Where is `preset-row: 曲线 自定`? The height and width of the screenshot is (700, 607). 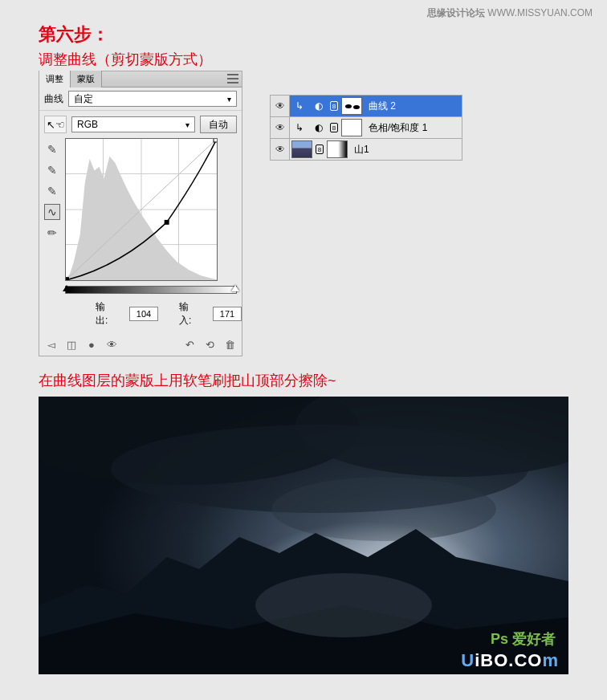 preset-row: 曲线 自定 is located at coordinates (141, 100).